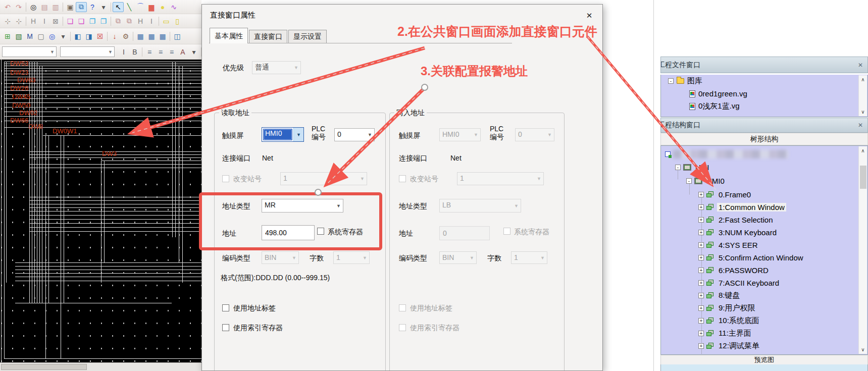 This screenshot has width=868, height=371. I want to click on canvas-horizontal-scrollbar, so click(101, 366).